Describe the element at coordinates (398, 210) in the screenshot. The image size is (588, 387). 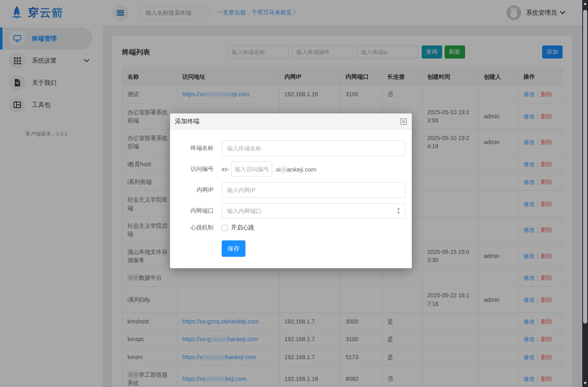
I see `number-spinner: ▲▼` at that location.